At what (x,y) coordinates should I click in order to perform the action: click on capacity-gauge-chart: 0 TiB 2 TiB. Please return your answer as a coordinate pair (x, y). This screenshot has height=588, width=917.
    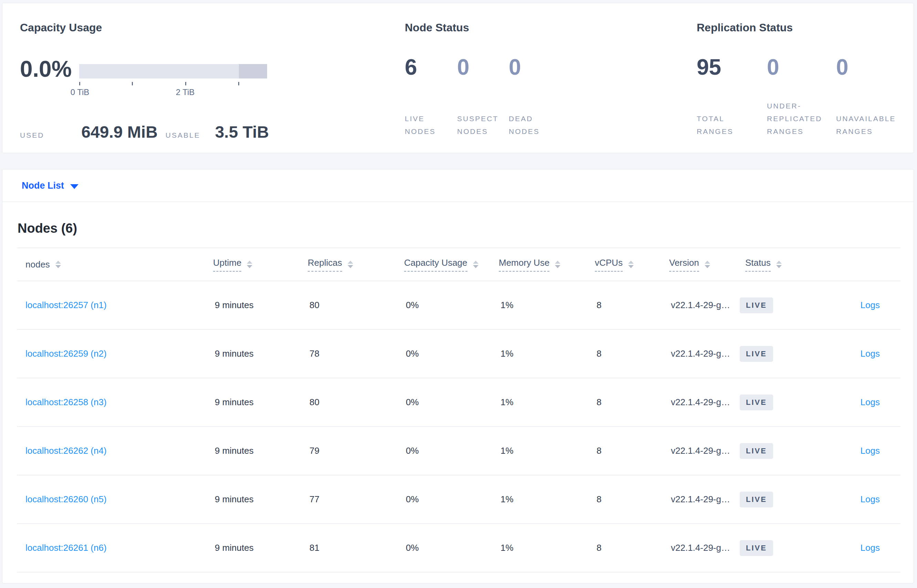
    Looking at the image, I should click on (173, 80).